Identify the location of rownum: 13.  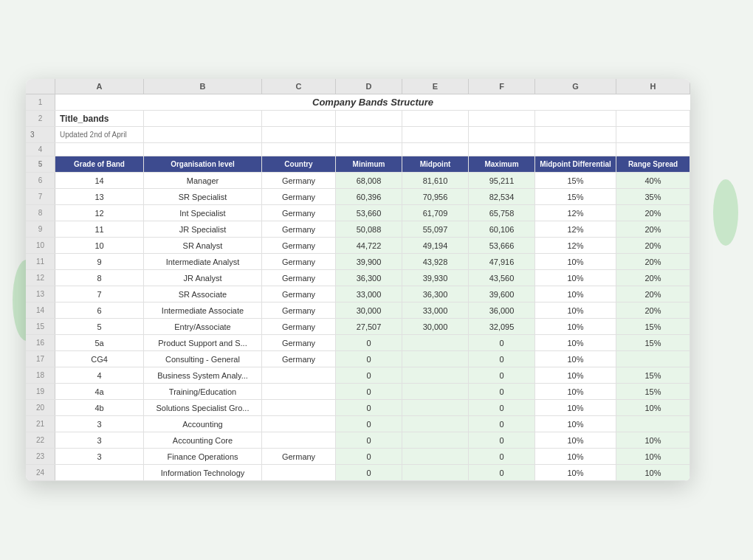
(41, 294).